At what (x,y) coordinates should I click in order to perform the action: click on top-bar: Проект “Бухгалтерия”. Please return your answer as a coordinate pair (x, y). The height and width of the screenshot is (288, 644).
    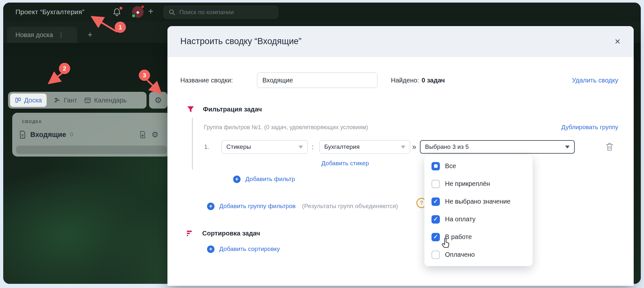
    Looking at the image, I should click on (322, 12).